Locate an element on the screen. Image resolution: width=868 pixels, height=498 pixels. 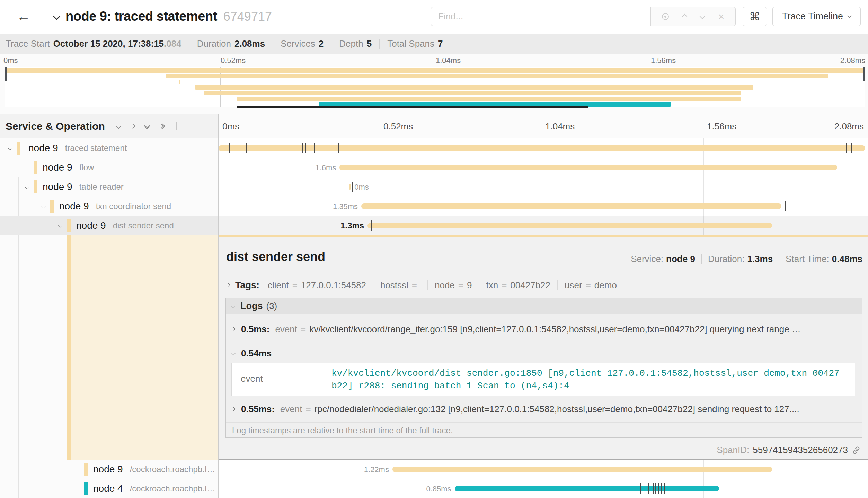
timeline-tick-4: 2.08ms is located at coordinates (849, 127).